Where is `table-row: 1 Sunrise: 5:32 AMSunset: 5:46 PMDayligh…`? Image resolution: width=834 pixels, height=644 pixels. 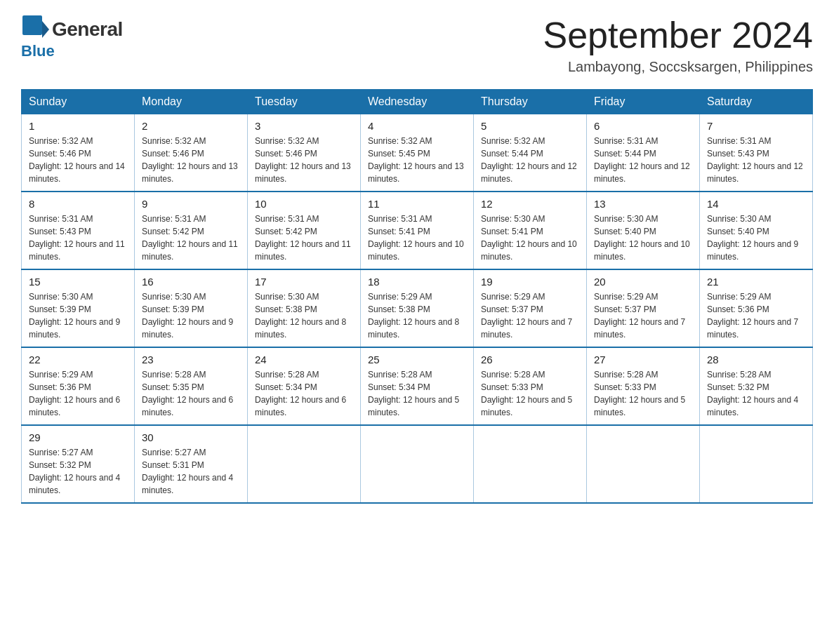
table-row: 1 Sunrise: 5:32 AMSunset: 5:46 PMDayligh… is located at coordinates (79, 153).